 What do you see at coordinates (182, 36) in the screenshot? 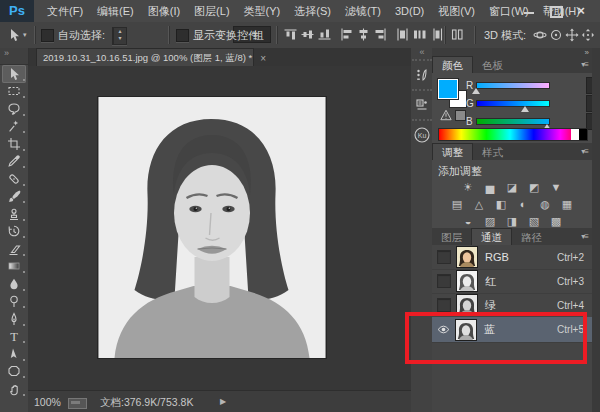
I see `show-transform-checkbox` at bounding box center [182, 36].